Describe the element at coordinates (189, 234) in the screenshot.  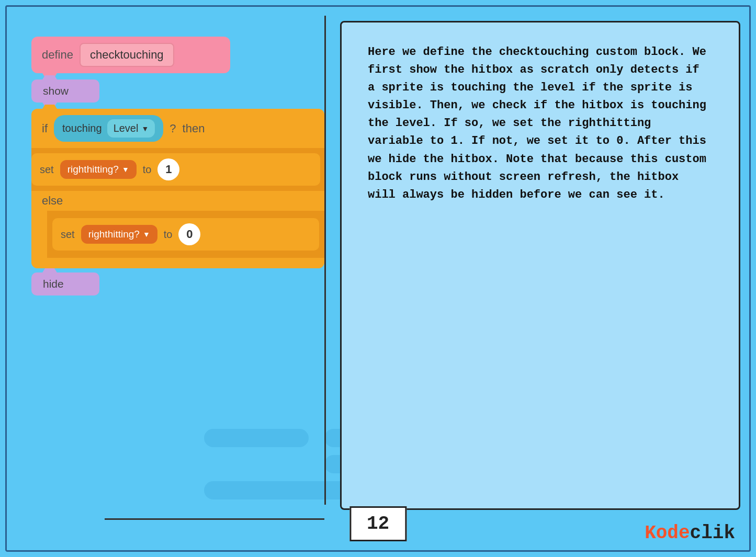
I see `value-circle-2: 0` at that location.